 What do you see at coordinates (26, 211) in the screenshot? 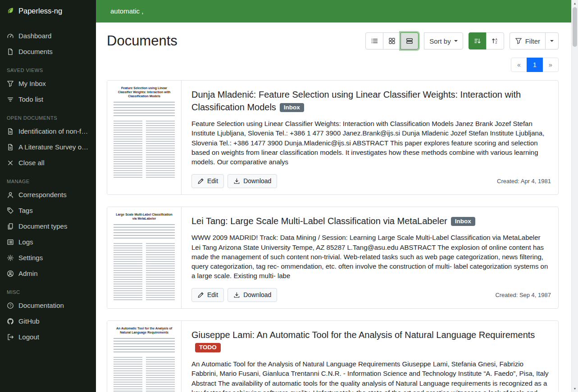
I see `sidebar-item-label: Tags` at bounding box center [26, 211].